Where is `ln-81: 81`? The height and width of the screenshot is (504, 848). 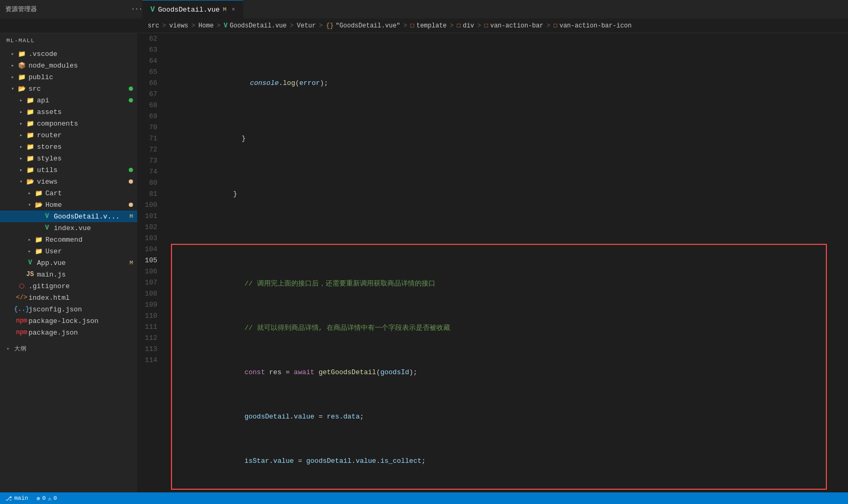 ln-81: 81 is located at coordinates (147, 194).